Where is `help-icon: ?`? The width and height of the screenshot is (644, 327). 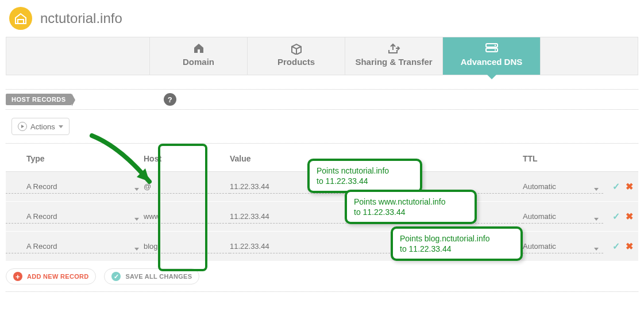
help-icon: ? is located at coordinates (170, 99).